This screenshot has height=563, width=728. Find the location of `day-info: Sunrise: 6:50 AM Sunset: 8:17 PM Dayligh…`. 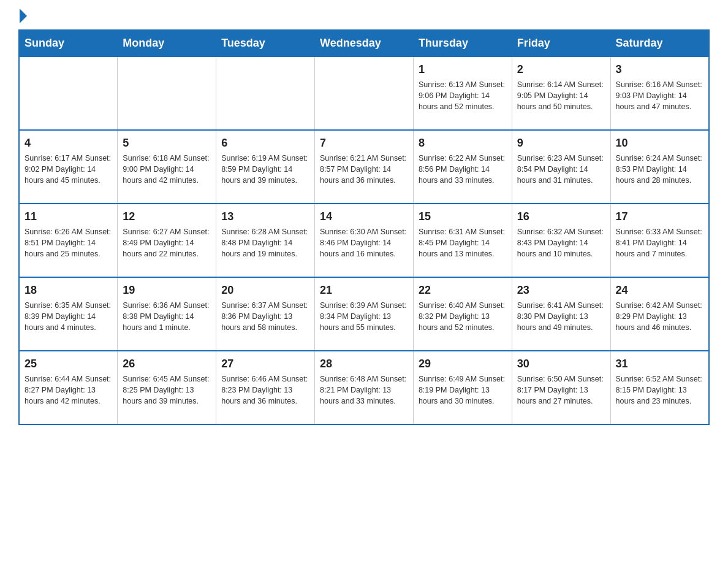

day-info: Sunrise: 6:50 AM Sunset: 8:17 PM Dayligh… is located at coordinates (561, 390).